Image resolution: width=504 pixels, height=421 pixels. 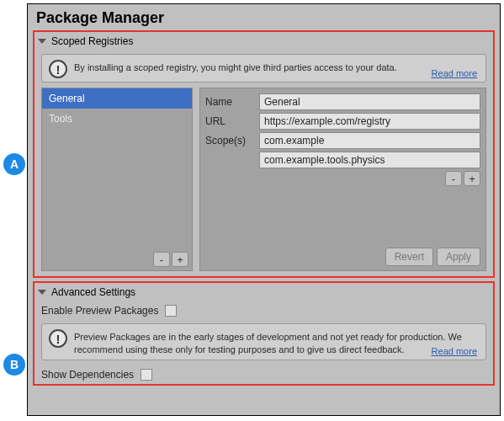 I want to click on enable-preview-checkbox, so click(x=171, y=311).